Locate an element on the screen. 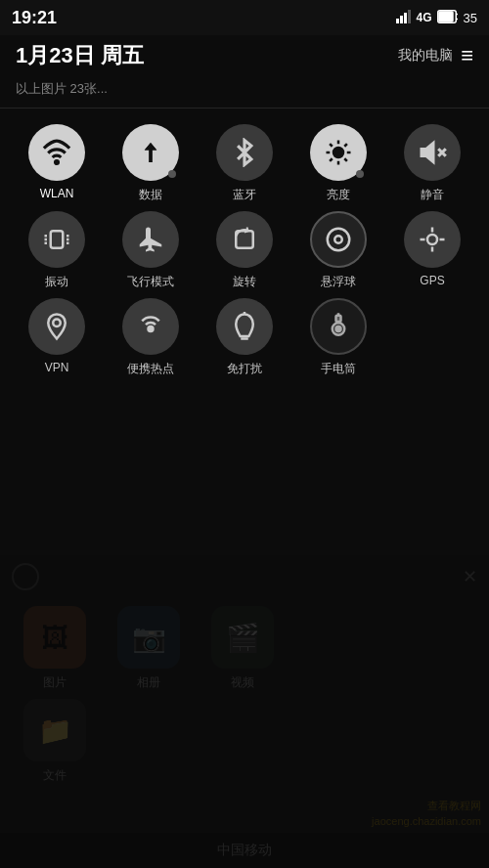 This screenshot has width=489, height=868. toggle-airplane: 飞行模式 is located at coordinates (151, 250).